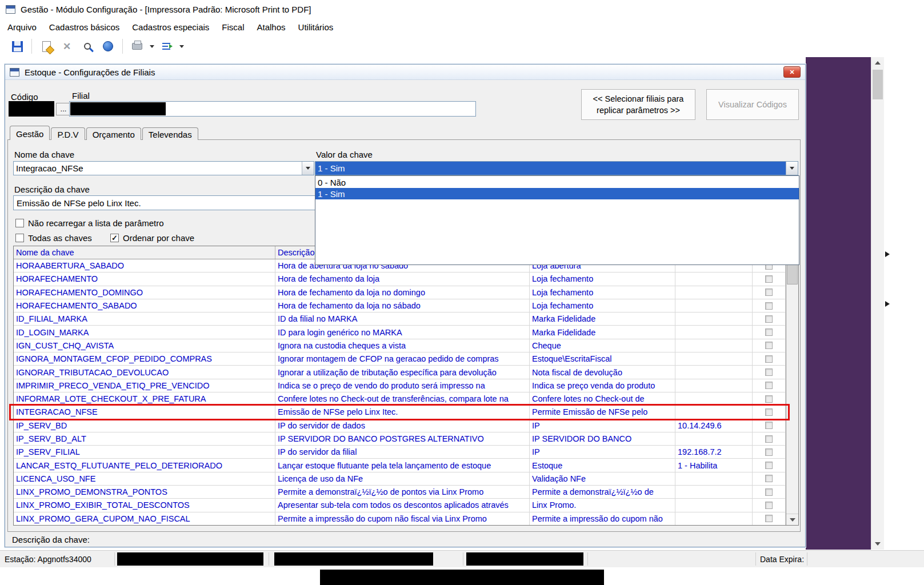 The height and width of the screenshot is (585, 924). Describe the element at coordinates (400, 439) in the screenshot. I see `table-row: IP_SERV_BD_ALTIP SERVIDOR DO BANCO POSTG…` at that location.